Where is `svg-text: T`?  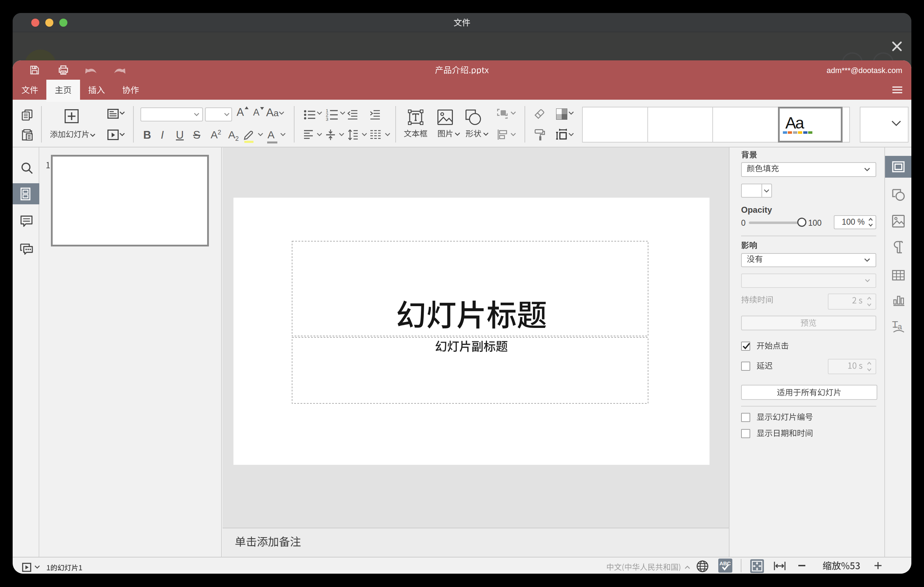
svg-text: T is located at coordinates (895, 325).